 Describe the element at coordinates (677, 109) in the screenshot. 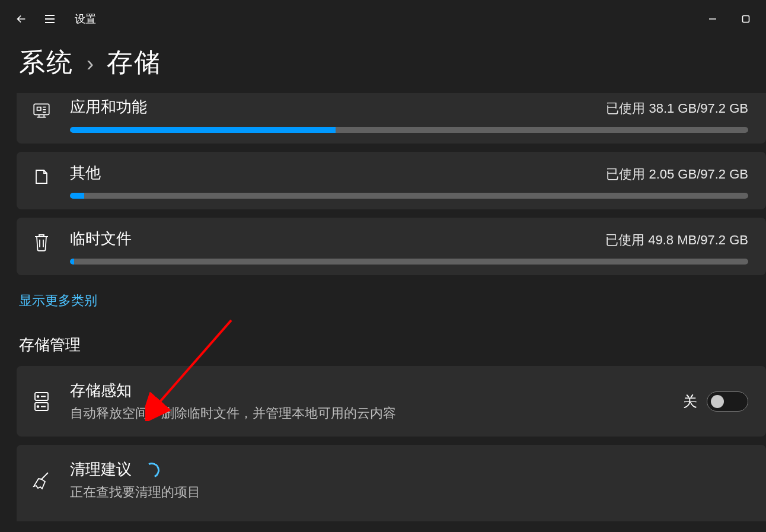

I see `category-usage: 已使用 38.1 GB/97.2 GB` at that location.